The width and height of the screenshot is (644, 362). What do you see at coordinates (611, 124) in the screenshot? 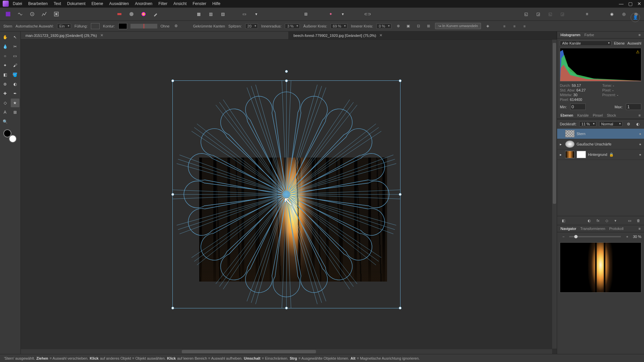
I see `blend-mode-select: Normal` at bounding box center [611, 124].